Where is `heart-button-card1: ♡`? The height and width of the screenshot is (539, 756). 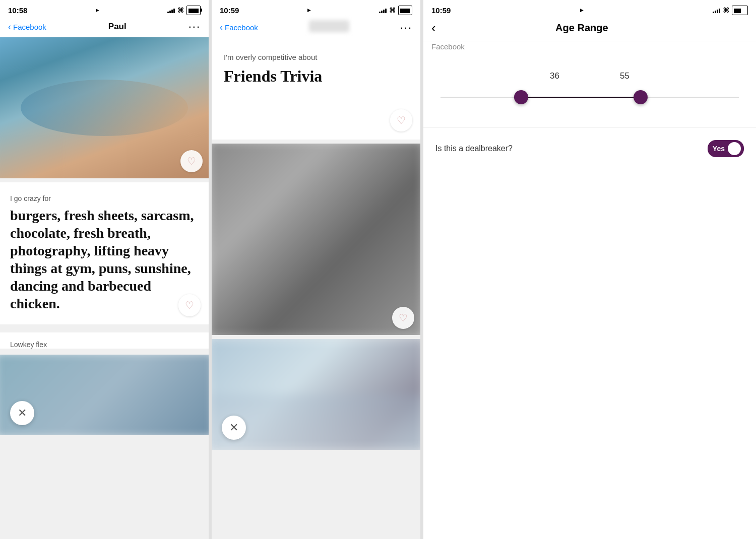 heart-button-card1: ♡ is located at coordinates (190, 305).